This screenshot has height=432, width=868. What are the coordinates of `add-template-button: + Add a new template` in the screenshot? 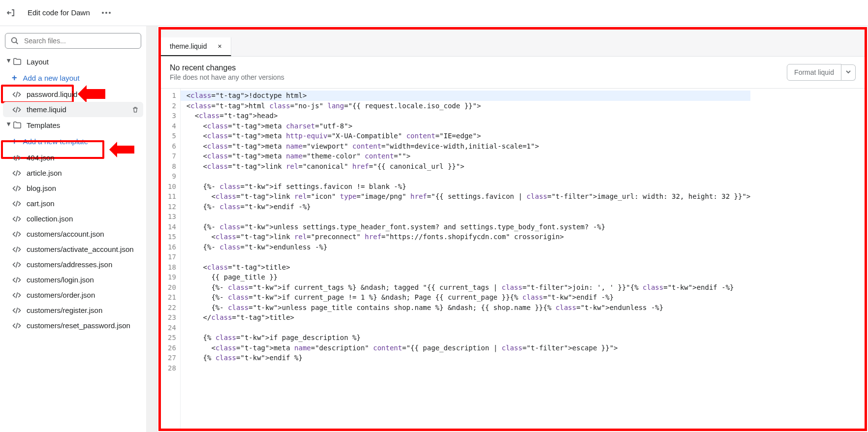 It's located at (73, 142).